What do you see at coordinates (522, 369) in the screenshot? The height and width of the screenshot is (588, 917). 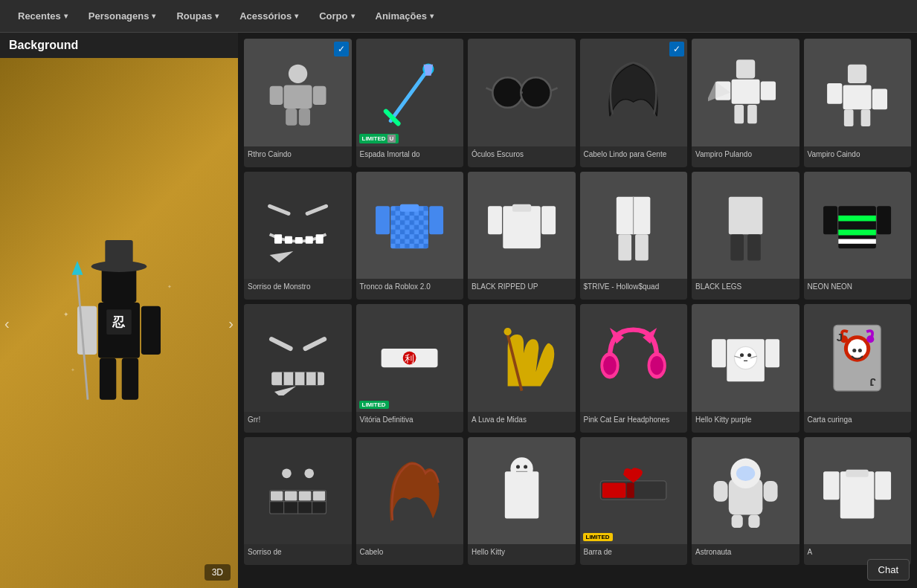 I see `item-card-15: A Luva de Midas` at bounding box center [522, 369].